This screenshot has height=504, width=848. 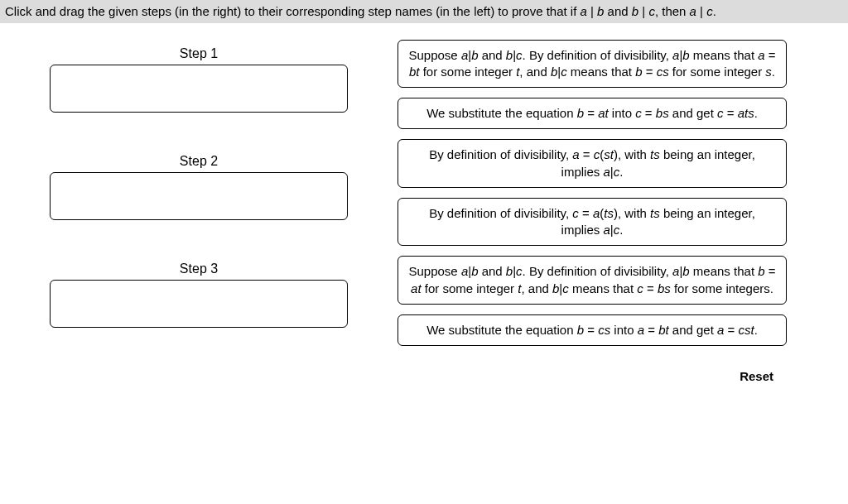 I want to click on instruction-text: Click and drag the given steps (in the r…, so click(x=293, y=12).